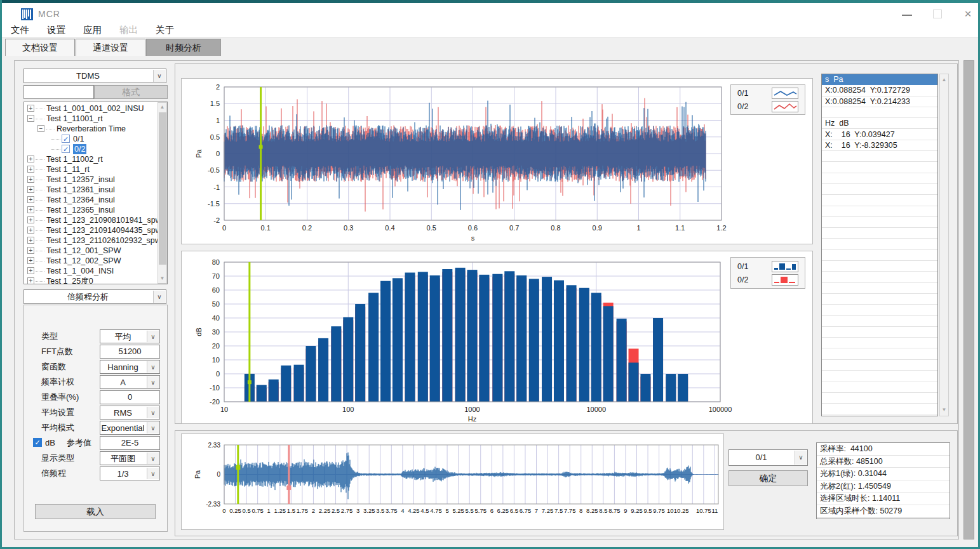 The height and width of the screenshot is (549, 980). I want to click on tree-item: +Test 1_123_210908101941_spw, so click(91, 220).